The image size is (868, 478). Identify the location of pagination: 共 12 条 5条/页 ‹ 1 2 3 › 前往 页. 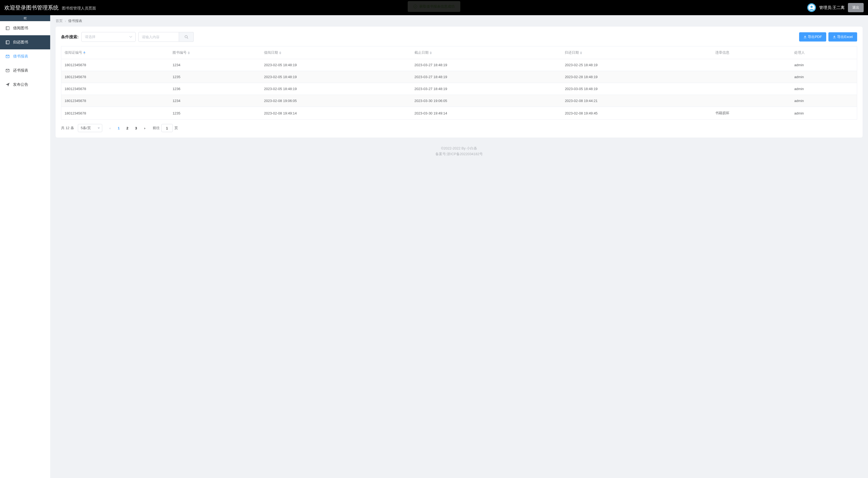
(459, 128).